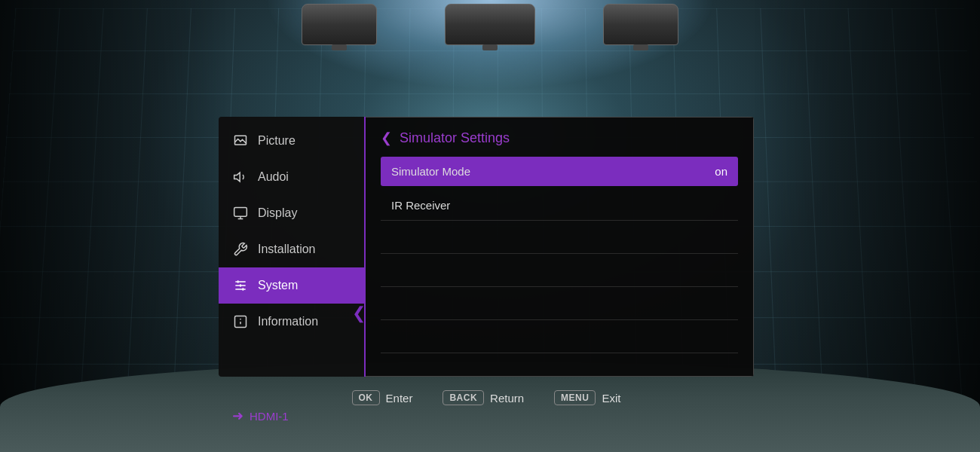 The image size is (980, 452). Describe the element at coordinates (291, 249) in the screenshot. I see `sidebar-item-installation: Installation` at that location.